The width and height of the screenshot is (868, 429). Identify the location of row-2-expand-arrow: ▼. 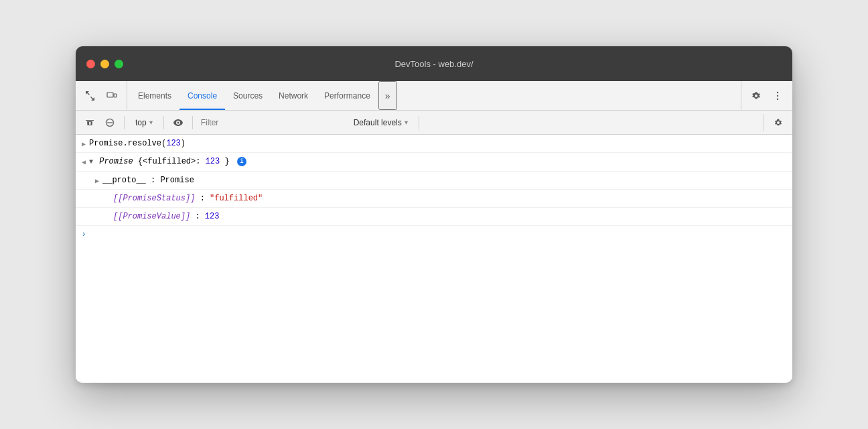
(91, 162).